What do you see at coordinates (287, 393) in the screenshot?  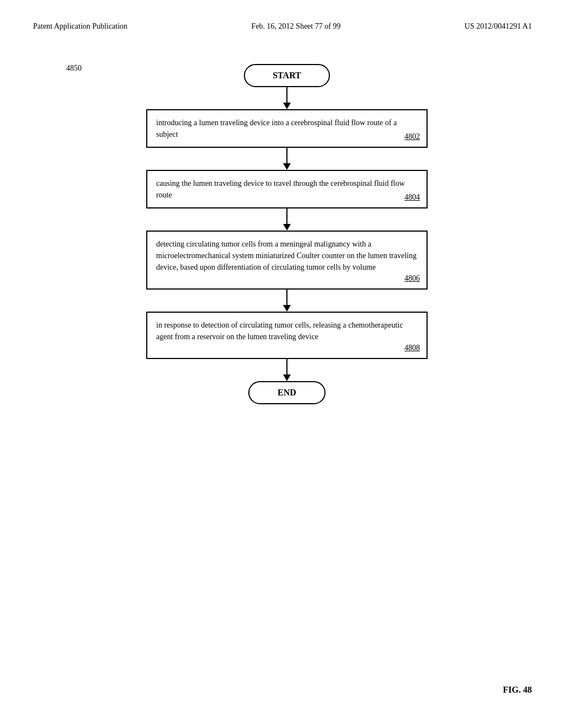 I see `end-node: END` at bounding box center [287, 393].